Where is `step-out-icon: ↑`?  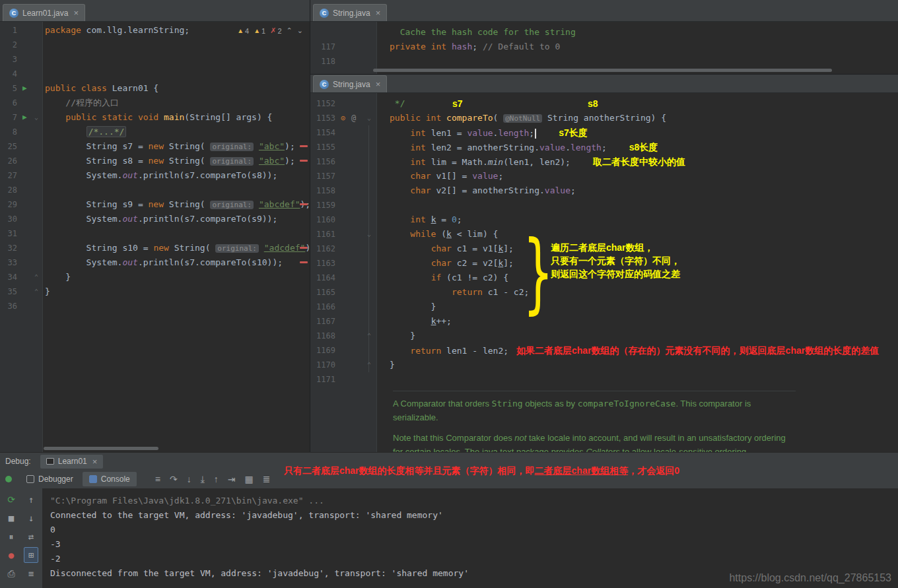
step-out-icon: ↑ is located at coordinates (217, 479).